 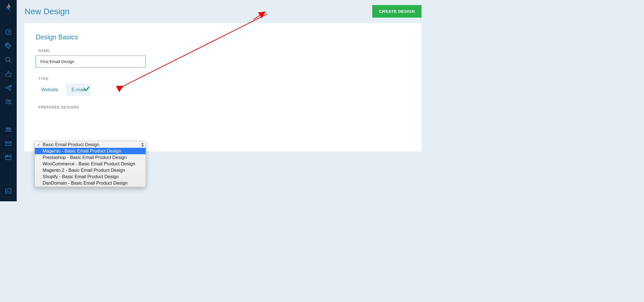 What do you see at coordinates (8, 101) in the screenshot?
I see `sidebar` at bounding box center [8, 101].